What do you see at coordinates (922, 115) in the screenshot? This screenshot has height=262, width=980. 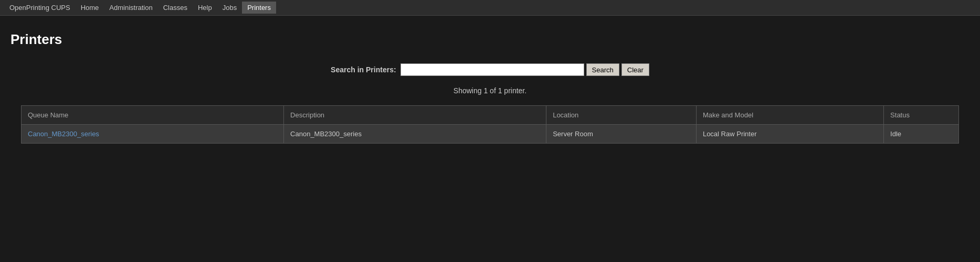 I see `col-header-status: Status` at bounding box center [922, 115].